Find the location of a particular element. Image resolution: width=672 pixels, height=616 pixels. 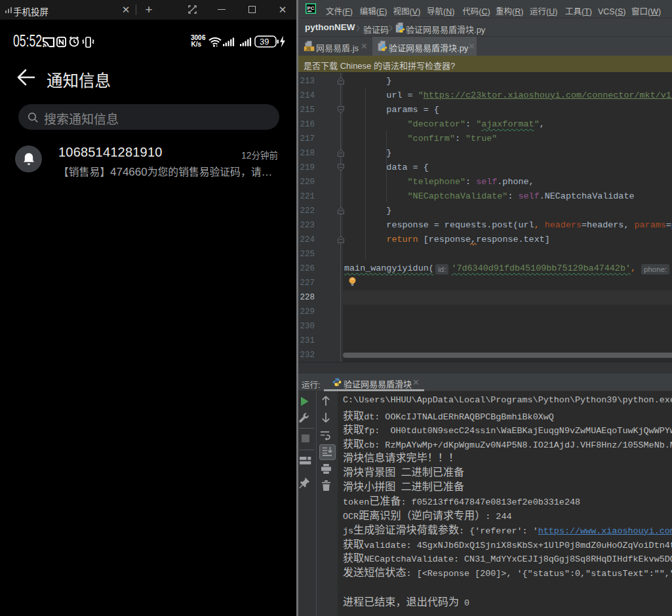

svg-text: 39 is located at coordinates (264, 42).